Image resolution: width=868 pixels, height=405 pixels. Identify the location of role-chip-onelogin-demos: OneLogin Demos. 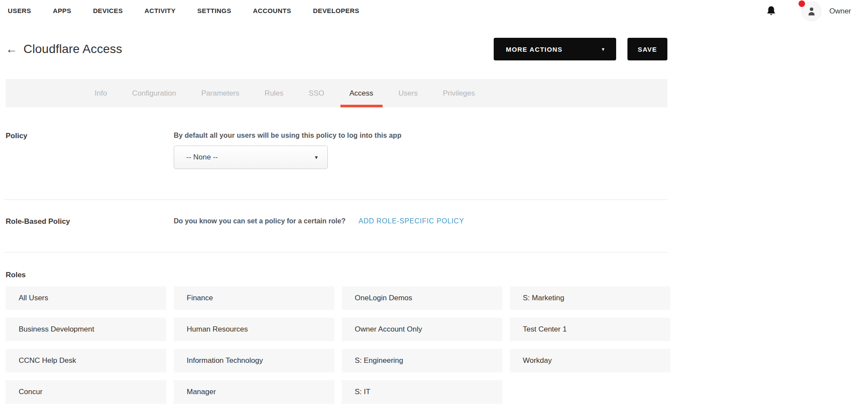
(422, 298).